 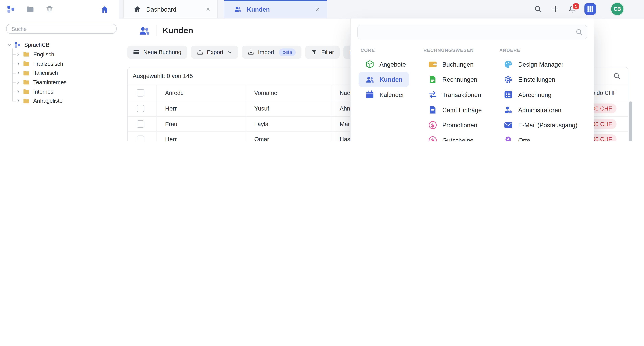 What do you see at coordinates (517, 137) in the screenshot?
I see `launcher-item-orte: Orte` at bounding box center [517, 137].